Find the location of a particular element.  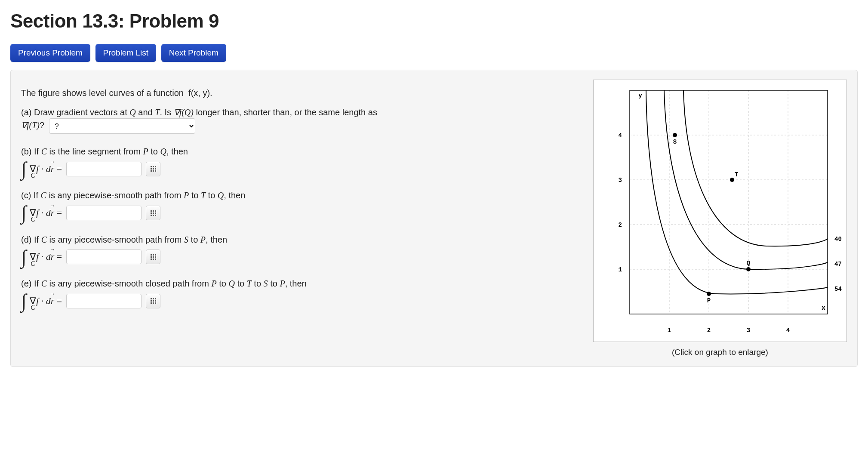

part-c-input is located at coordinates (104, 213).